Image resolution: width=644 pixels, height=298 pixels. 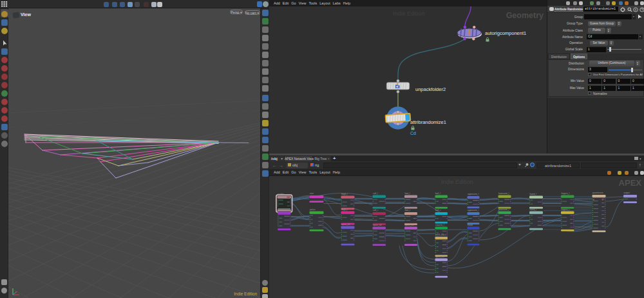 I want to click on svg-text: rest, so click(x=312, y=194).